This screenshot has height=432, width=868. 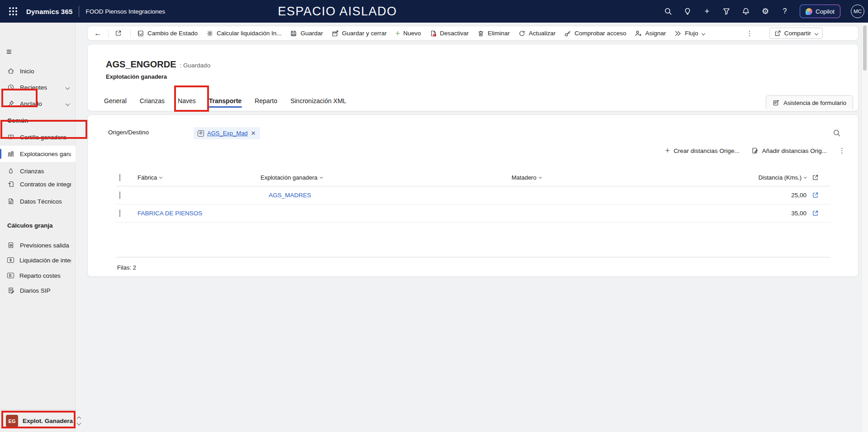 What do you see at coordinates (11, 184) in the screenshot?
I see `contract-icon` at bounding box center [11, 184].